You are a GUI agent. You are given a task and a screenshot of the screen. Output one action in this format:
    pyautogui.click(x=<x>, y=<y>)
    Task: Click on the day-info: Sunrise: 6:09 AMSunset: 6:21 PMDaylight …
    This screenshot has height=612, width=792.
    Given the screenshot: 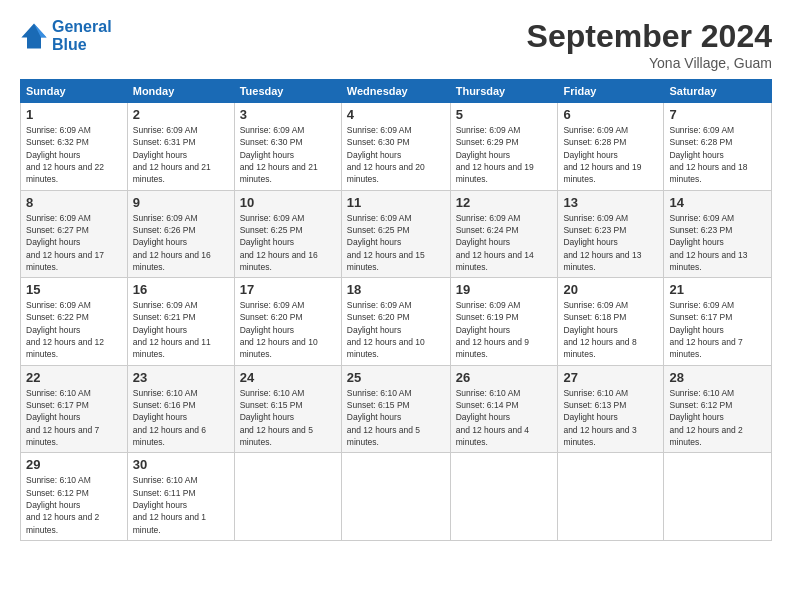 What is the action you would take?
    pyautogui.click(x=172, y=330)
    